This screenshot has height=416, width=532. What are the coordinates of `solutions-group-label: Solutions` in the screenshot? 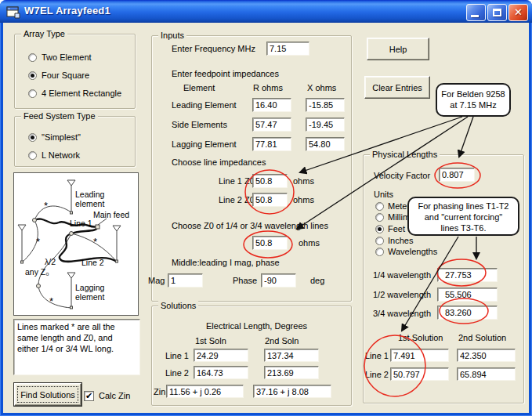 It's located at (179, 306).